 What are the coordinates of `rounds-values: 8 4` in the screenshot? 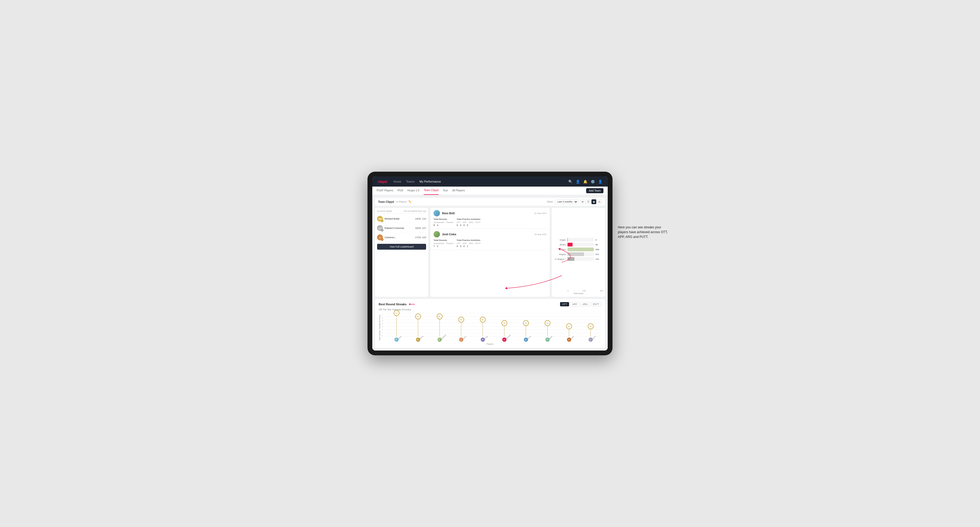 It's located at (444, 225).